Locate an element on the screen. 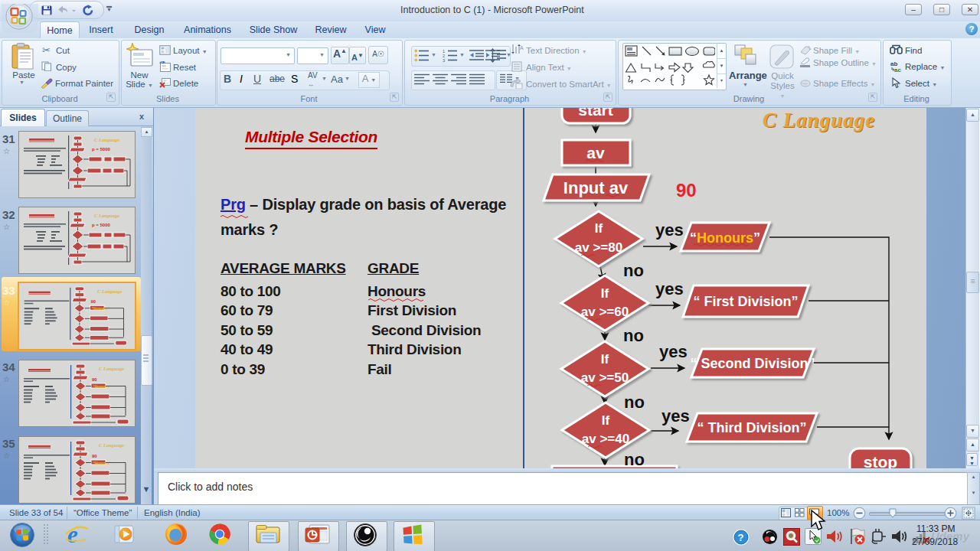 The height and width of the screenshot is (551, 980). svg-text: start is located at coordinates (596, 113).